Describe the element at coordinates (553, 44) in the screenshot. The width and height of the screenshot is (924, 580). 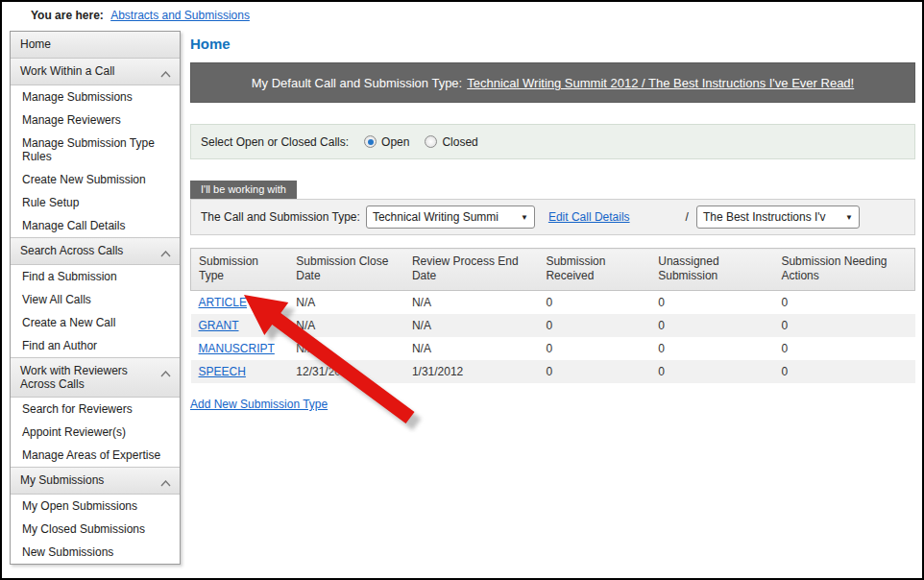
I see `page-title: Home` at that location.